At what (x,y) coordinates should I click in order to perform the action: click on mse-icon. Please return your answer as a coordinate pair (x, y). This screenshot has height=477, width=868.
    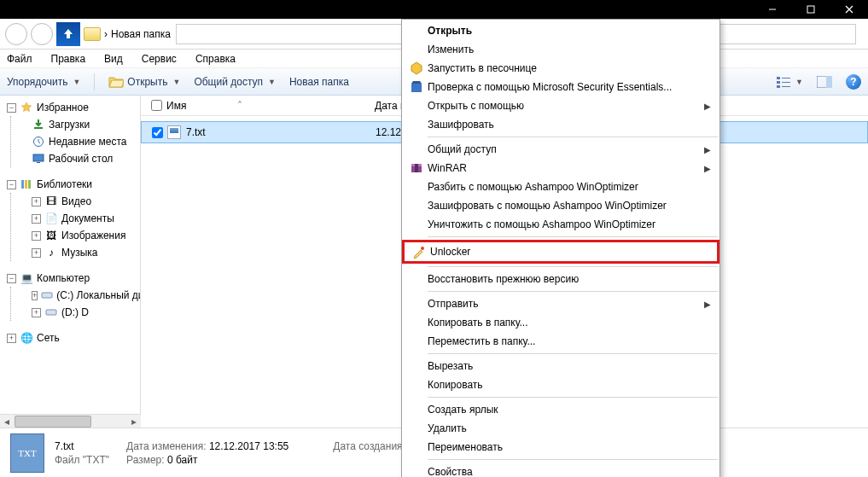
    Looking at the image, I should click on (417, 87).